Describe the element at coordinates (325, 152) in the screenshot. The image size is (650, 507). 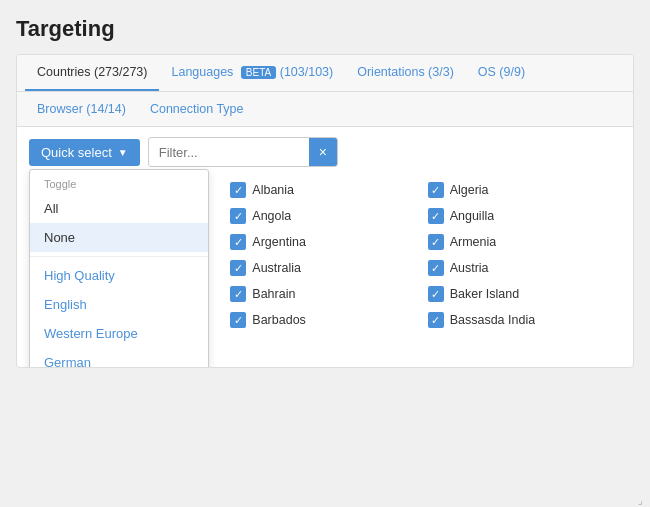
I see `toolbar: Quick select ▼ × Toggle All None High Qu…` at that location.